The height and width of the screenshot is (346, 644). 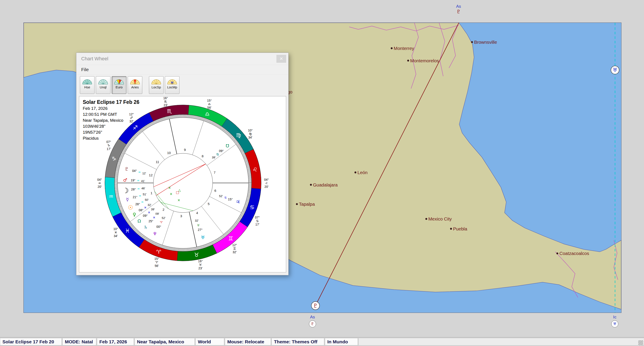 I want to click on status-inmundo: In Mundo, so click(x=342, y=342).